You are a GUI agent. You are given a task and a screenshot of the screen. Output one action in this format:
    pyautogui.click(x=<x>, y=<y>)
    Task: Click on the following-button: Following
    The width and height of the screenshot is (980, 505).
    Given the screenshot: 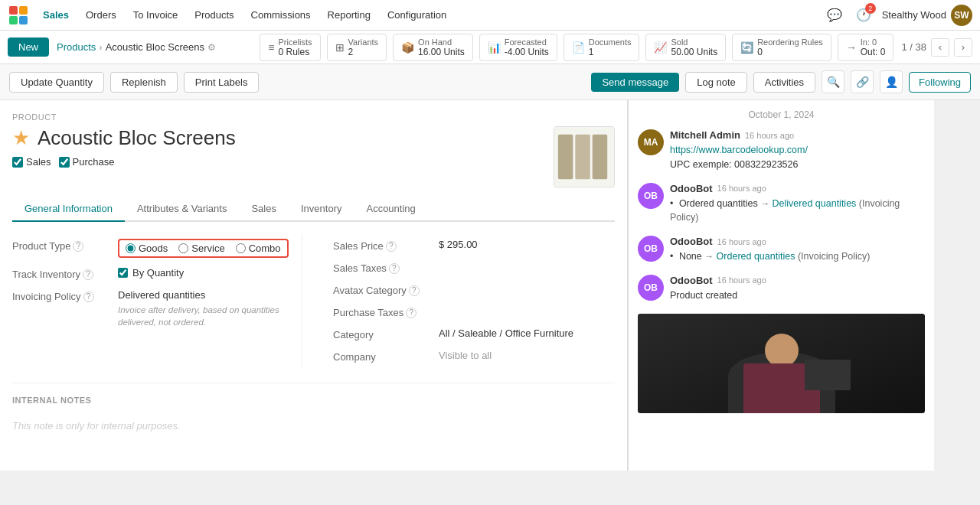 What is the action you would take?
    pyautogui.click(x=940, y=83)
    